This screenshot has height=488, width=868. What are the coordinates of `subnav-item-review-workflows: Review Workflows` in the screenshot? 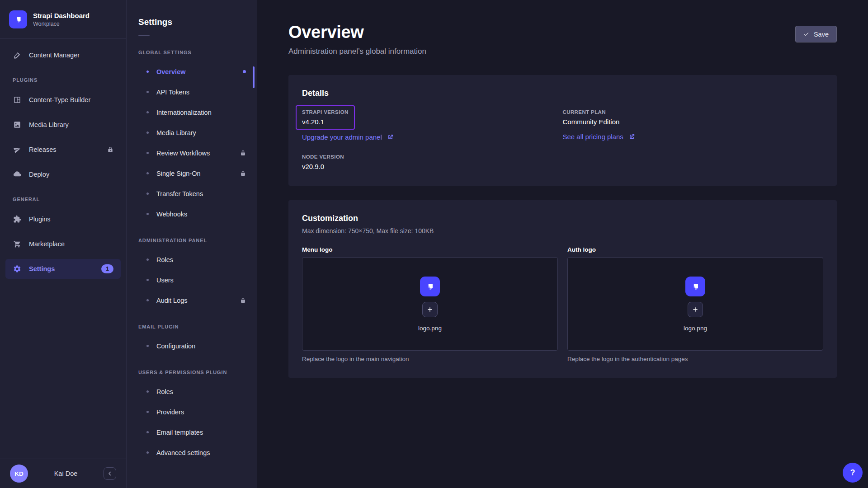 It's located at (192, 153).